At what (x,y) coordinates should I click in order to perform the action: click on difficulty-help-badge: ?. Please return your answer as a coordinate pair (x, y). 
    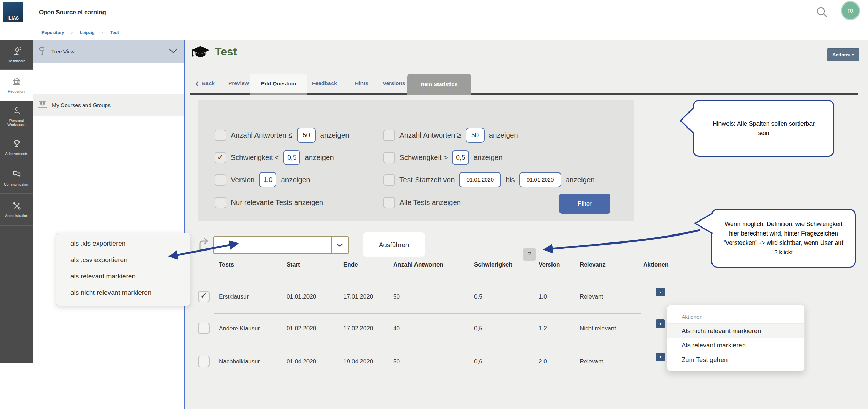
    Looking at the image, I should click on (530, 254).